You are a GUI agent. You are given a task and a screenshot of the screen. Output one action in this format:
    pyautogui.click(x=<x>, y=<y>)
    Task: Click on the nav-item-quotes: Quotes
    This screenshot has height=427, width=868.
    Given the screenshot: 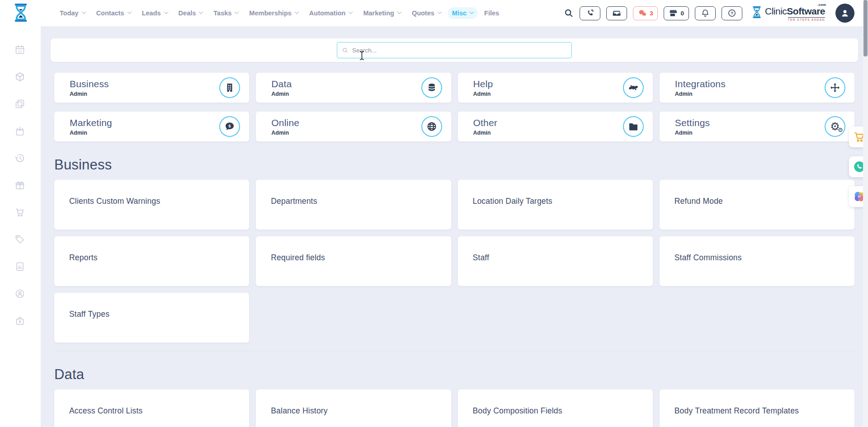 What is the action you would take?
    pyautogui.click(x=427, y=13)
    